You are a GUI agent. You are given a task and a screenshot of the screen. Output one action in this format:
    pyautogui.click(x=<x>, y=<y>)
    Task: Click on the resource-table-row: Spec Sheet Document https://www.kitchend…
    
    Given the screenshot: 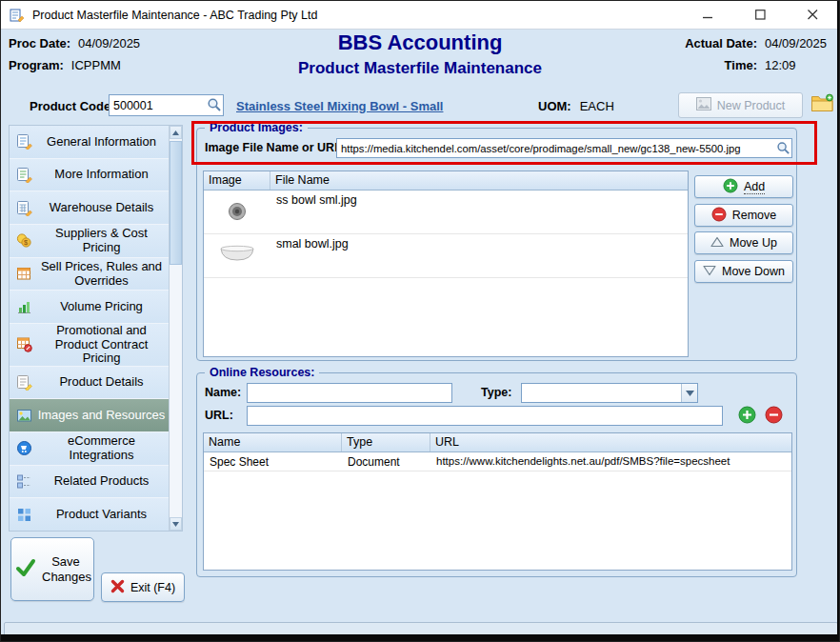 What is the action you would take?
    pyautogui.click(x=497, y=462)
    